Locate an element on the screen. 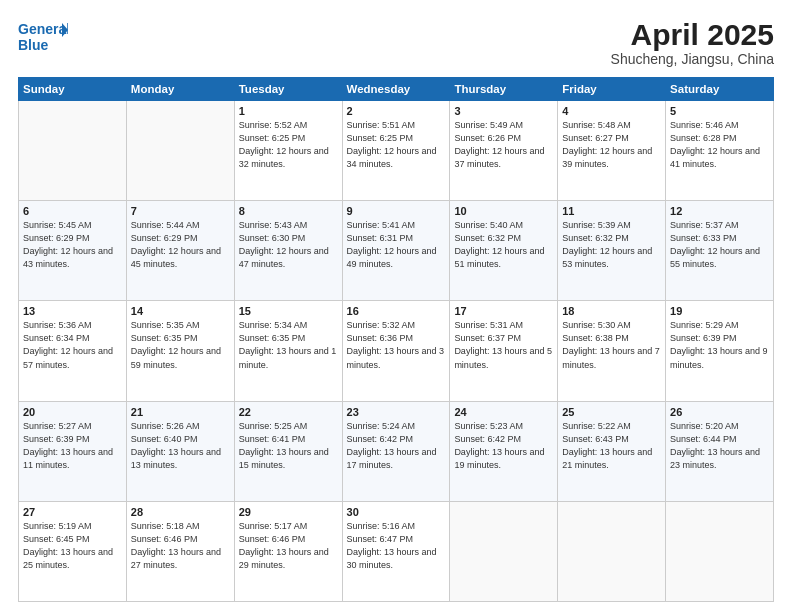 Image resolution: width=792 pixels, height=612 pixels. day-number: 9 is located at coordinates (396, 211).